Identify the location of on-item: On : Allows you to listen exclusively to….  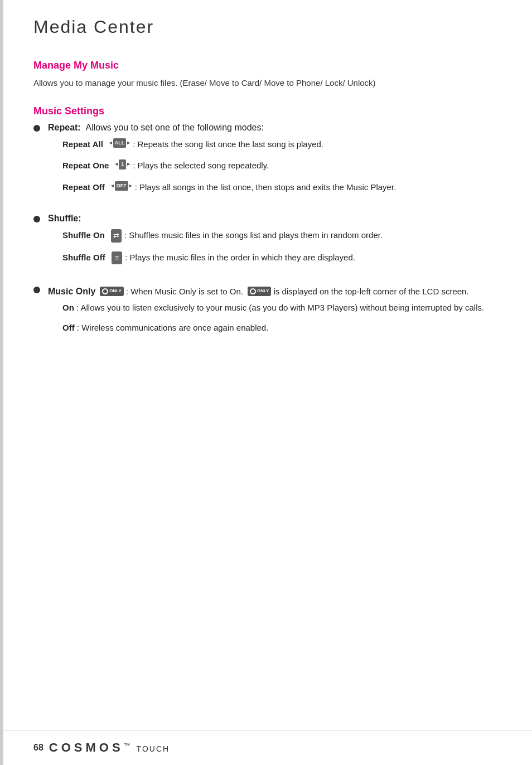
(280, 308).